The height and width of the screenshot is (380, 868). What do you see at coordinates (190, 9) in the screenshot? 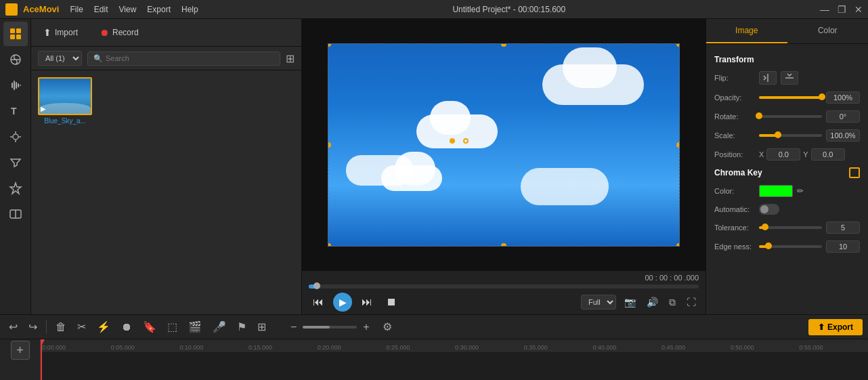
I see `menu-help: Help` at bounding box center [190, 9].